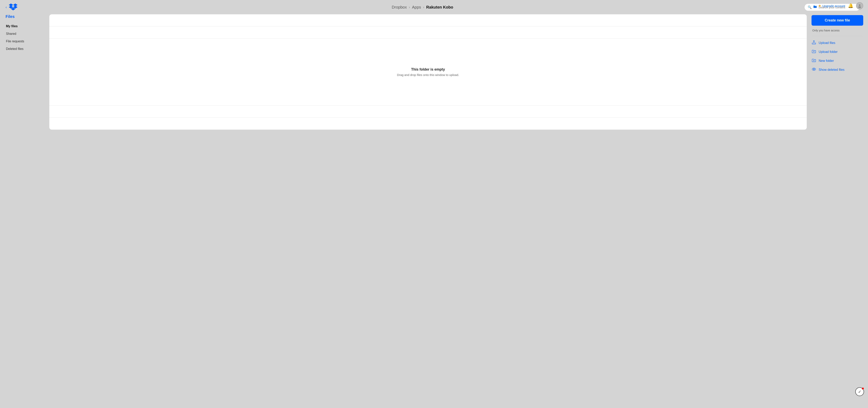  Describe the element at coordinates (832, 6) in the screenshot. I see `upgrade-account-link: ★ Upgrade account` at that location.